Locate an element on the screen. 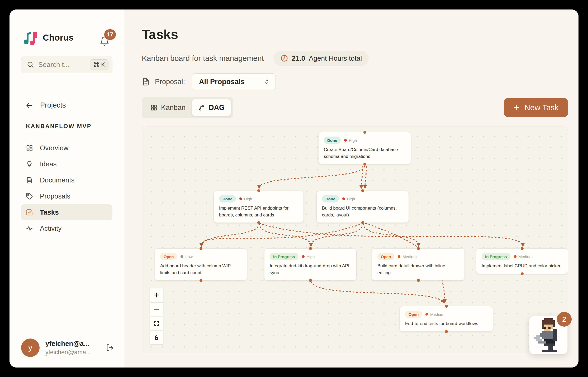 This screenshot has height=377, width=588. agent-hours-badge: 21.0 Agent Hours total is located at coordinates (321, 58).